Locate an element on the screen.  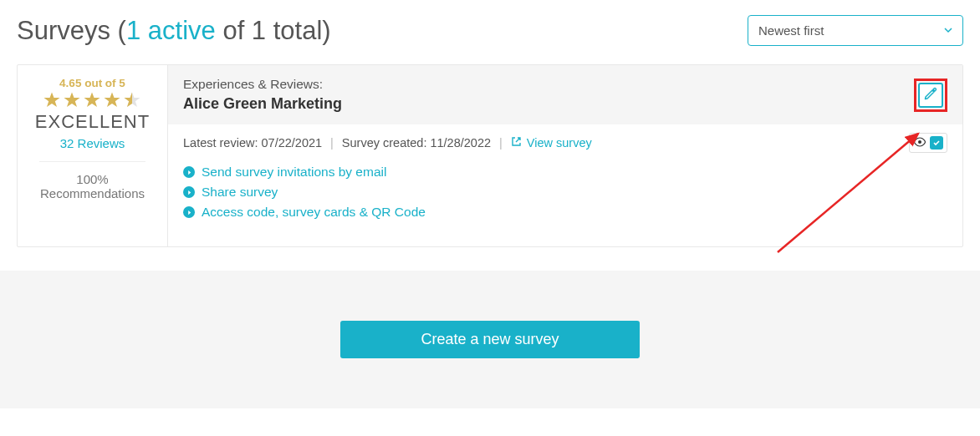
rating-score: 4.65 out of 5 is located at coordinates (92, 84).